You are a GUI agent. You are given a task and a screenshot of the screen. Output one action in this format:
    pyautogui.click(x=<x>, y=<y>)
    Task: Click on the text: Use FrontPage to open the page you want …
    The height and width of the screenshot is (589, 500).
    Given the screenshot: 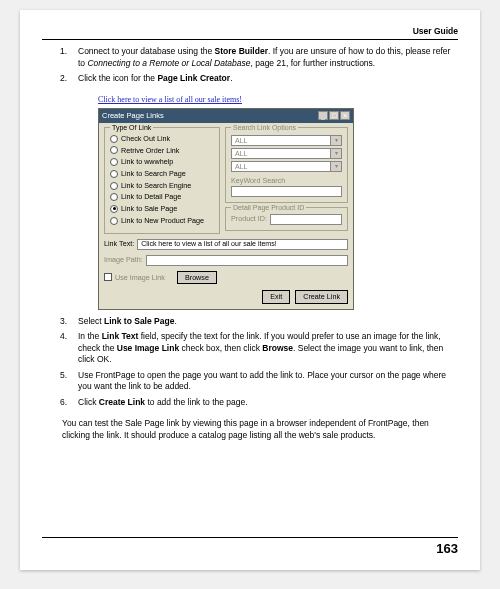 What is the action you would take?
    pyautogui.click(x=262, y=380)
    